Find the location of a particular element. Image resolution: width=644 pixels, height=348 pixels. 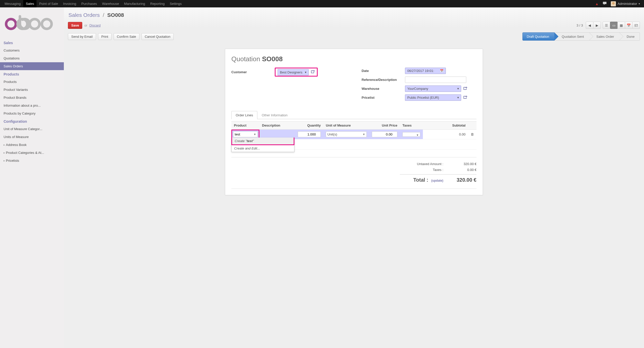

sidebar-item-label: Address Book is located at coordinates (16, 145).